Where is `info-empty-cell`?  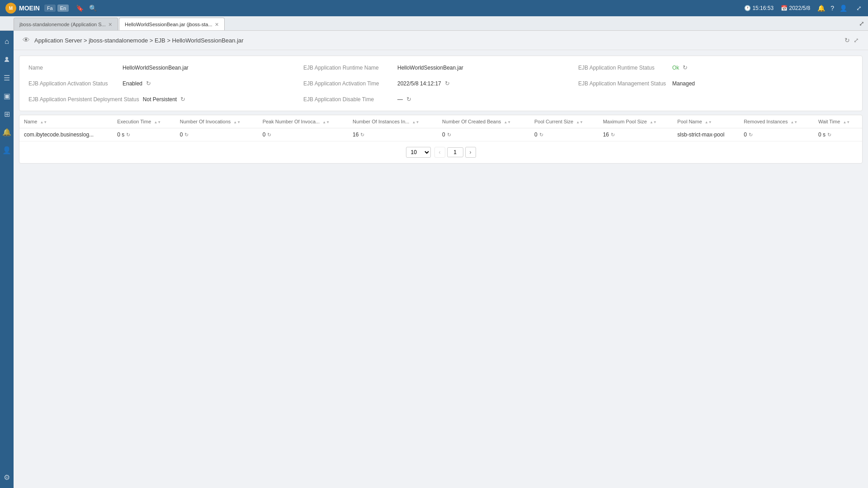 info-empty-cell is located at coordinates (716, 99).